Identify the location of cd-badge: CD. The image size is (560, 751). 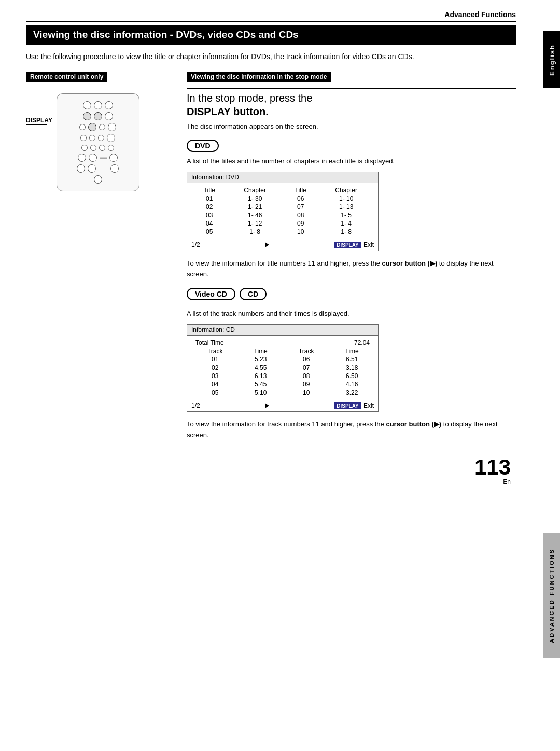
(253, 294).